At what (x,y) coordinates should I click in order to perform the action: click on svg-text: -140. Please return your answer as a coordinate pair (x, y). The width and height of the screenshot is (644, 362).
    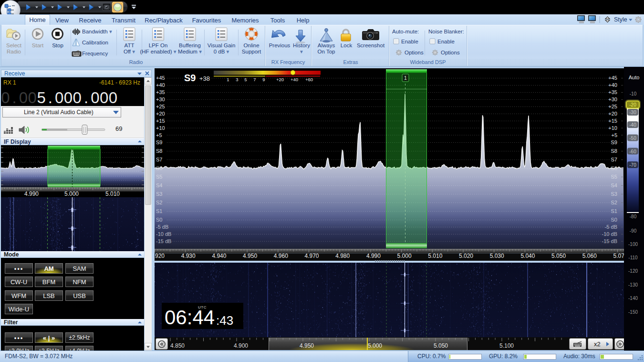
    Looking at the image, I should click on (633, 298).